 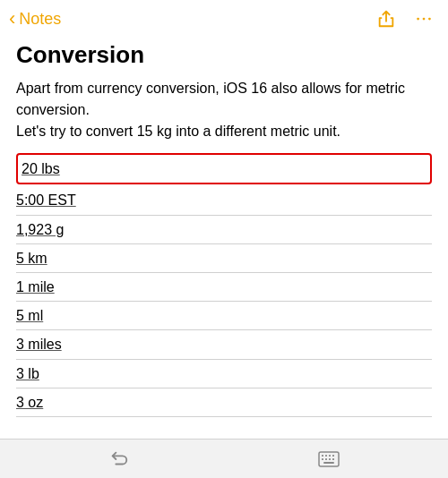 I want to click on undo-icon, so click(x=119, y=459).